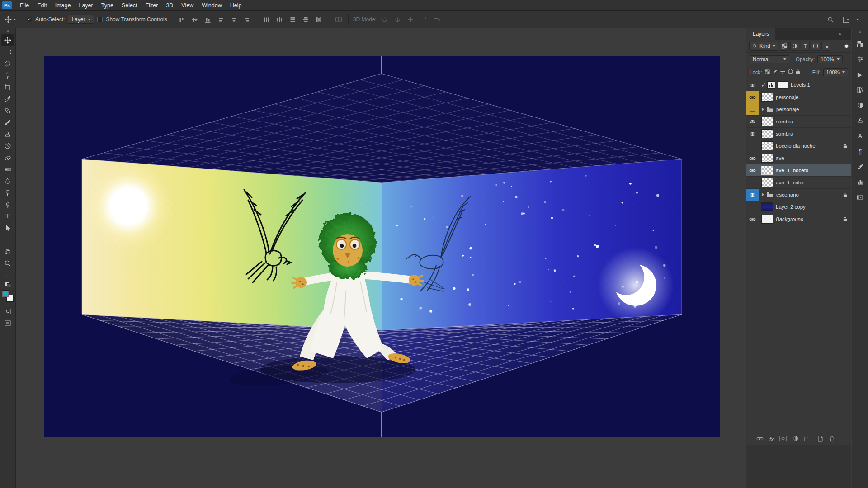  I want to click on threed-camera-button, so click(437, 19).